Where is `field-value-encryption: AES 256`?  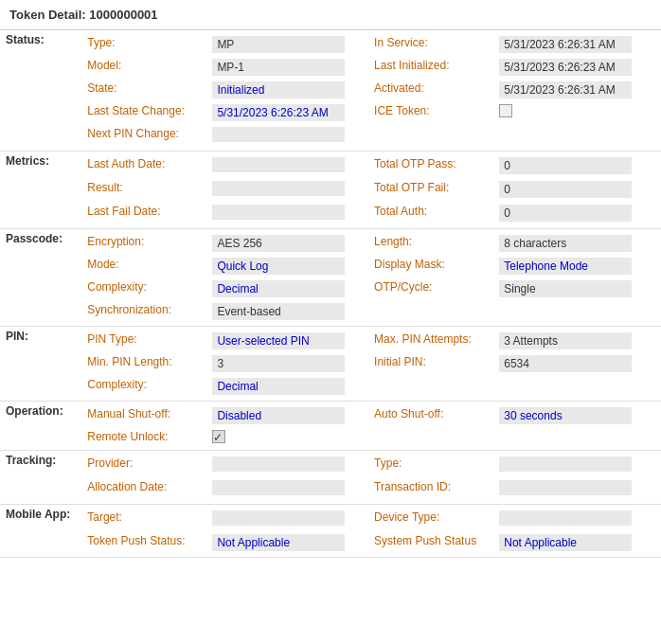
field-value-encryption: AES 256 is located at coordinates (288, 243).